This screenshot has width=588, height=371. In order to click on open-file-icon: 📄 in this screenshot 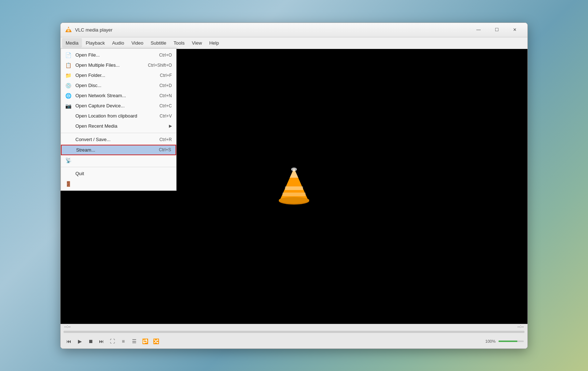, I will do `click(68, 55)`.